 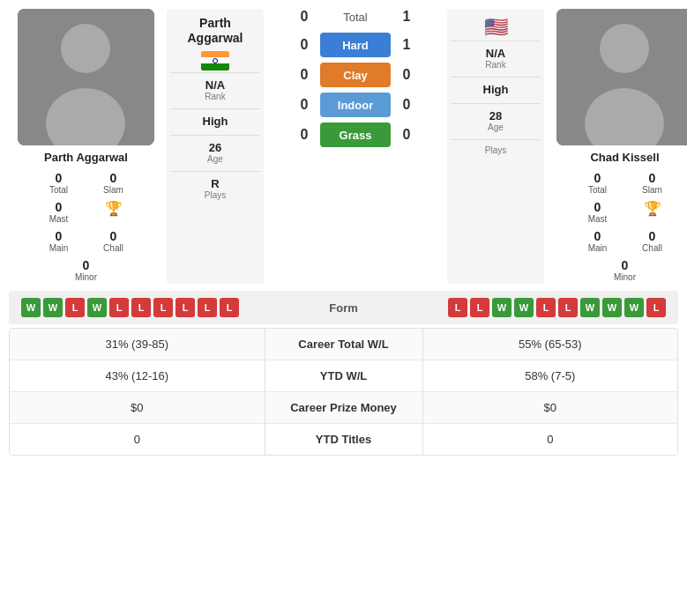 What do you see at coordinates (355, 135) in the screenshot?
I see `grass-badge: Grass` at bounding box center [355, 135].